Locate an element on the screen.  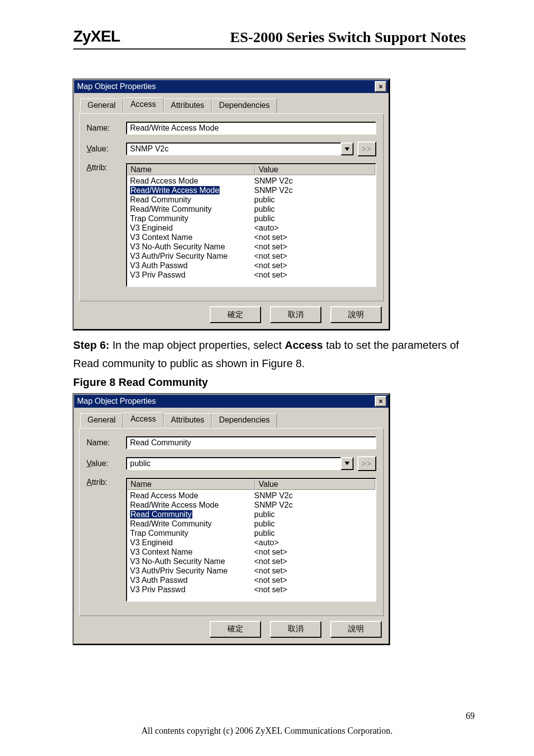
field-value: SNMP V2c is located at coordinates (234, 149).